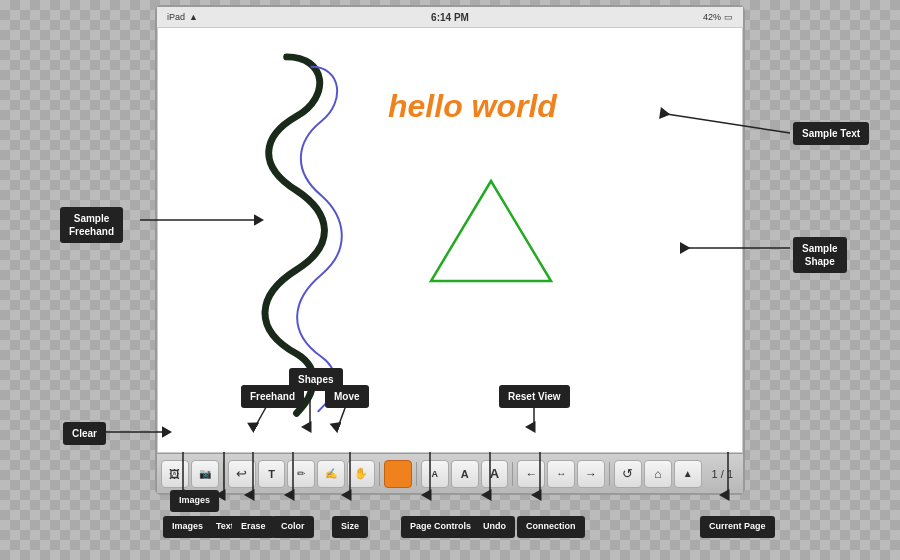 This screenshot has height=560, width=900. Describe the element at coordinates (84, 434) in the screenshot. I see `clear-label: Clear` at that location.